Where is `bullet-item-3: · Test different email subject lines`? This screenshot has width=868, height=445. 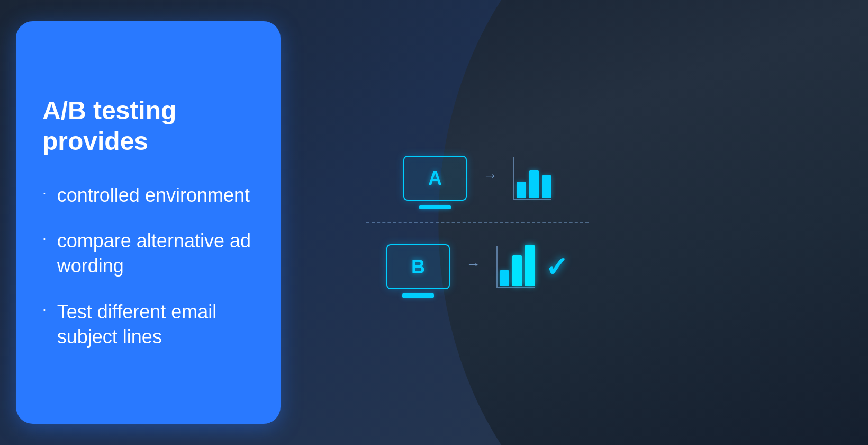
bullet-item-3: · Test different email subject lines is located at coordinates (148, 325).